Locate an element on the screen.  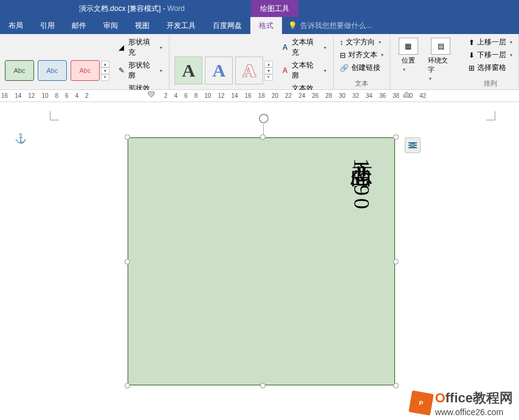
position-button: ▦ 位置▾ is located at coordinates (408, 60).